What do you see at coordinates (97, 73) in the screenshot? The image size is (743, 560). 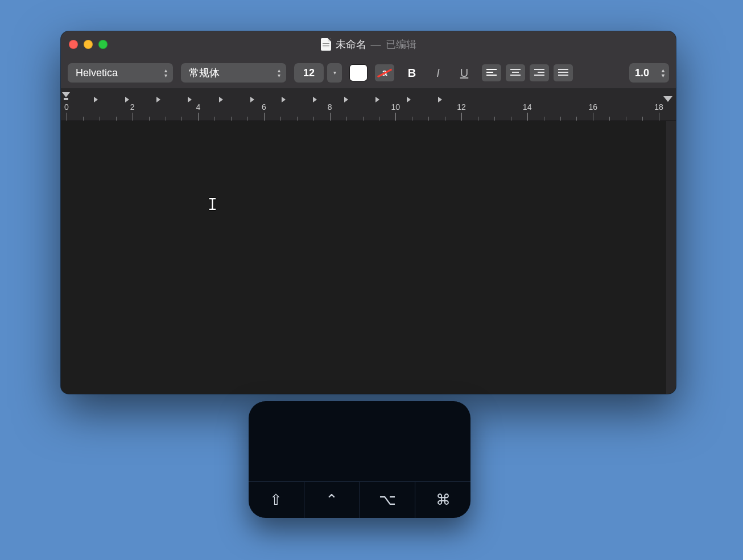 I see `font-family-value: Helvetica` at bounding box center [97, 73].